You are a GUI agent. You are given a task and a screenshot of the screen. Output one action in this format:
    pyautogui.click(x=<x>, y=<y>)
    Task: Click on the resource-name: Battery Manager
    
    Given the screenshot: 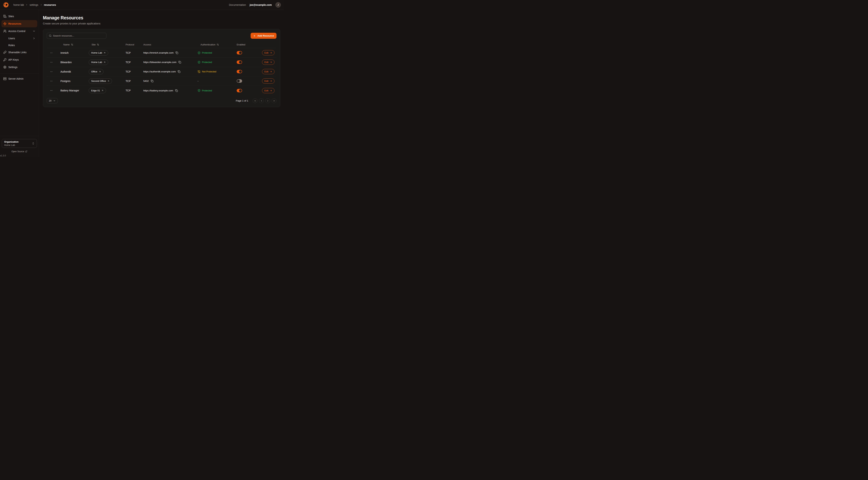 What is the action you would take?
    pyautogui.click(x=74, y=90)
    